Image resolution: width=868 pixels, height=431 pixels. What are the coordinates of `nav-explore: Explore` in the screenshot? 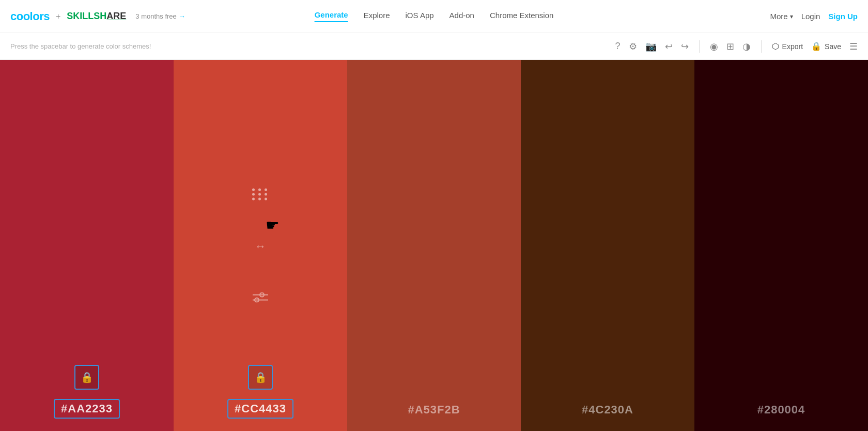 It's located at (377, 17).